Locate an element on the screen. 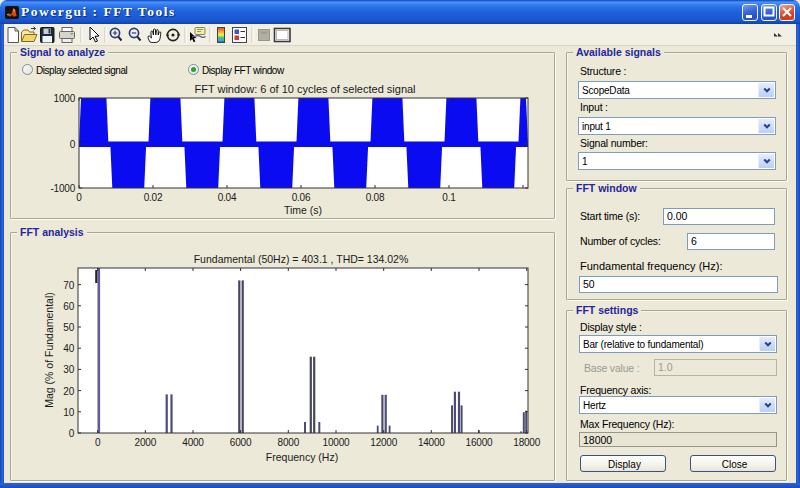  svg-text: 14000 is located at coordinates (432, 442).